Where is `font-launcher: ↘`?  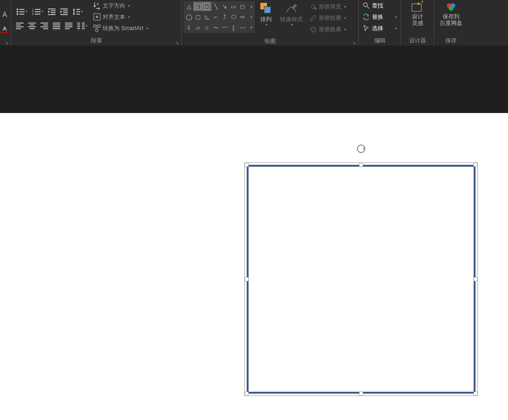 font-launcher: ↘ is located at coordinates (7, 42).